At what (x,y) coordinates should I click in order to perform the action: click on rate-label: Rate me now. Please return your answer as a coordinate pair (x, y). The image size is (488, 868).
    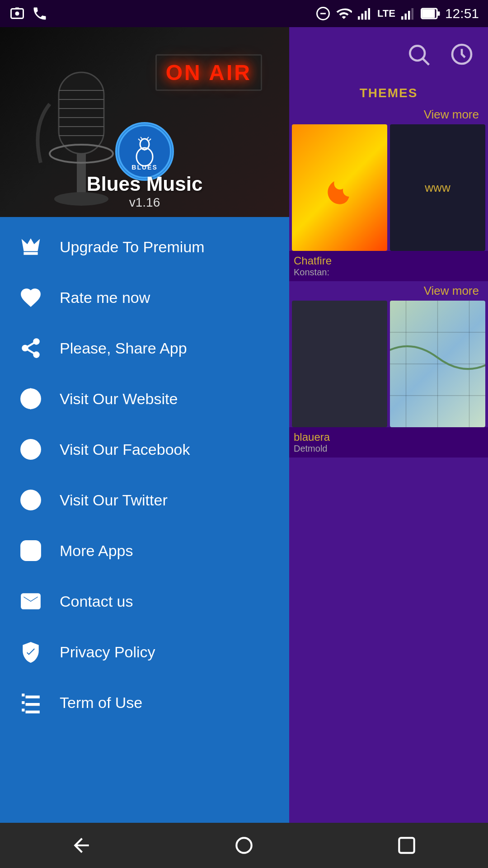
    Looking at the image, I should click on (105, 297).